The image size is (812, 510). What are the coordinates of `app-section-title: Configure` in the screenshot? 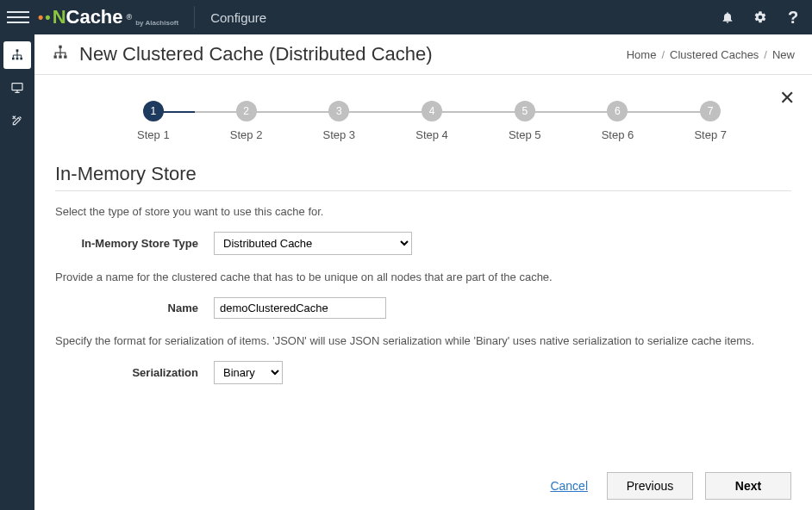 It's located at (238, 17).